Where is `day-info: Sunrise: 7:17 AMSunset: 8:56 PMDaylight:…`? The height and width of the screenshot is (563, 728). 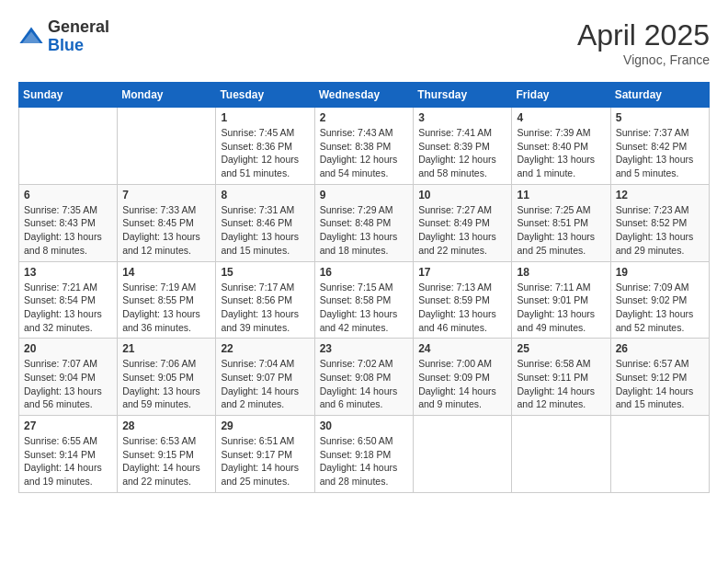
day-info: Sunrise: 7:17 AMSunset: 8:56 PMDaylight:… is located at coordinates (265, 307).